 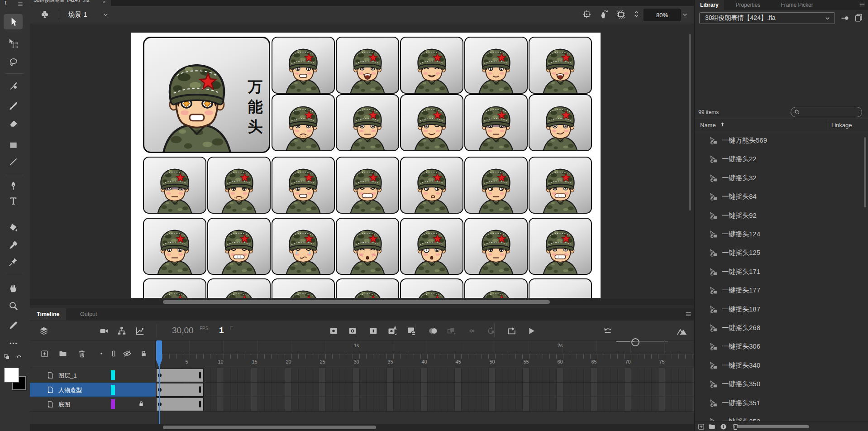 What do you see at coordinates (13, 245) in the screenshot?
I see `eyedropper-tool` at bounding box center [13, 245].